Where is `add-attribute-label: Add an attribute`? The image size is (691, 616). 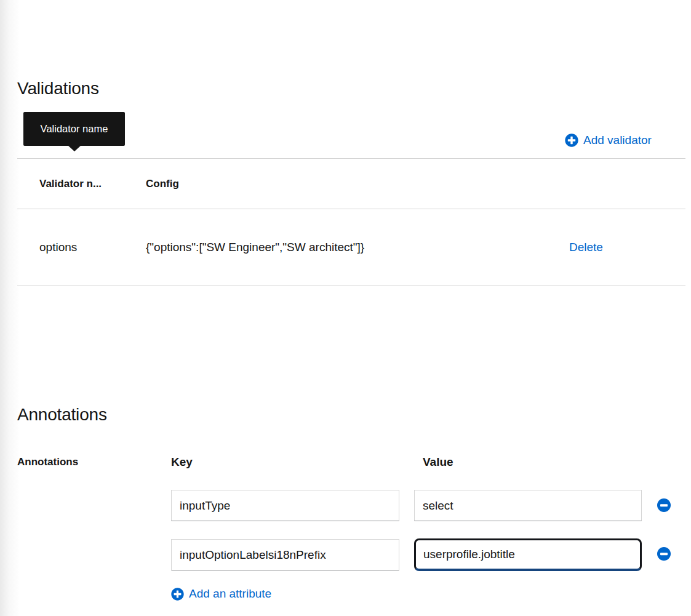
add-attribute-label: Add an attribute is located at coordinates (230, 594).